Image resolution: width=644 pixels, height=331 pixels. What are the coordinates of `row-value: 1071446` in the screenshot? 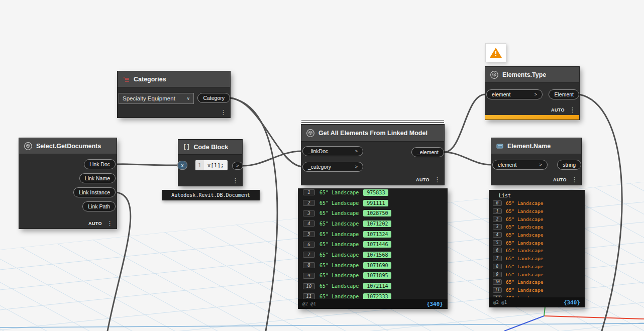 It's located at (377, 244).